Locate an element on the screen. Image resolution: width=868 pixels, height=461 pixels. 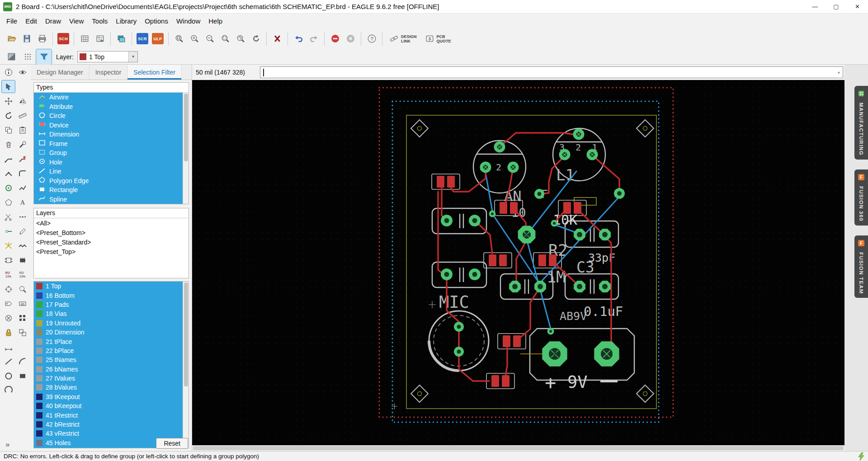
cancel-button is located at coordinates (277, 39).